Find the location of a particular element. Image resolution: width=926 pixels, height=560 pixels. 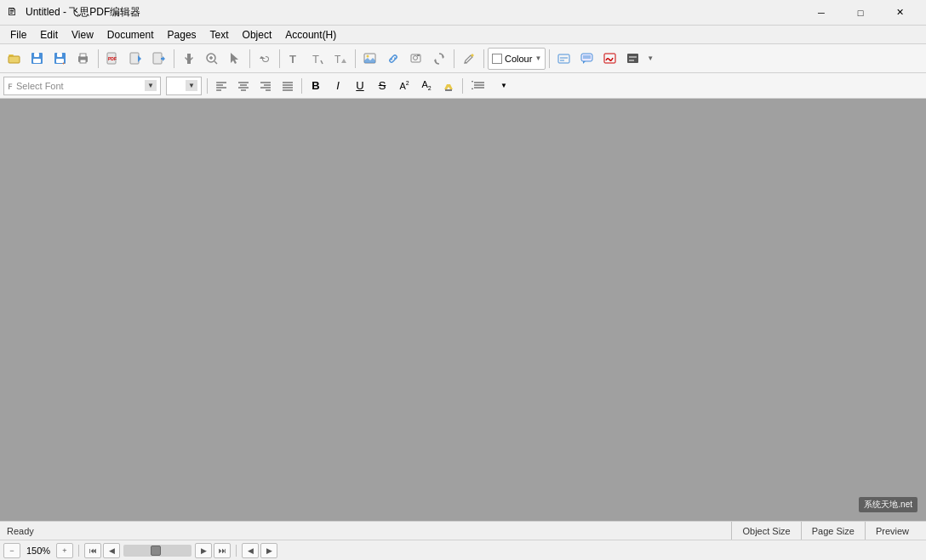

align-center-button is located at coordinates (243, 86).